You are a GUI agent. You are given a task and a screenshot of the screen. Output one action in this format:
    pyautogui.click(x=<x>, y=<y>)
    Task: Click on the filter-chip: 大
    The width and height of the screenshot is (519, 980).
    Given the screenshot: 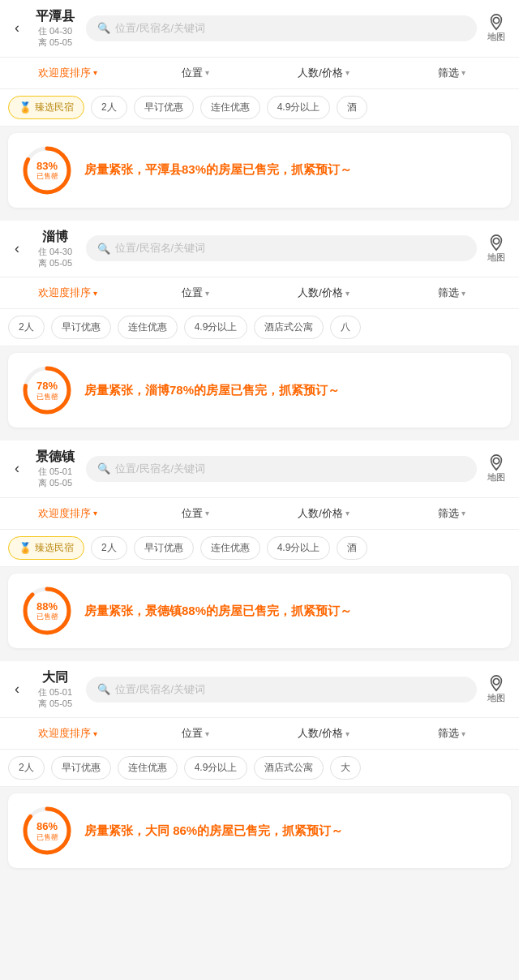 What is the action you would take?
    pyautogui.click(x=345, y=767)
    